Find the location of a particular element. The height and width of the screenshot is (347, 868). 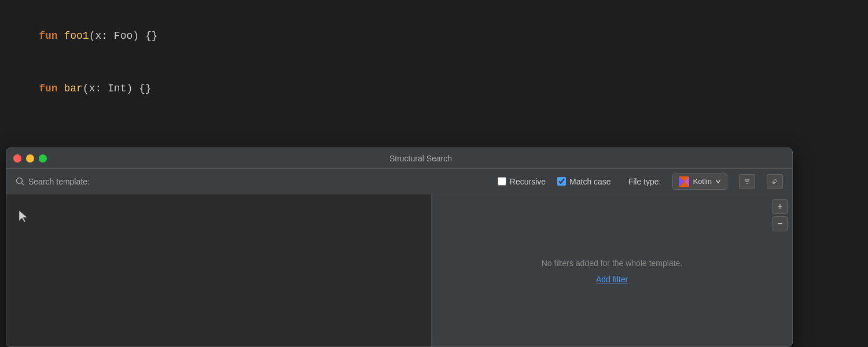

filter-icon is located at coordinates (747, 182).